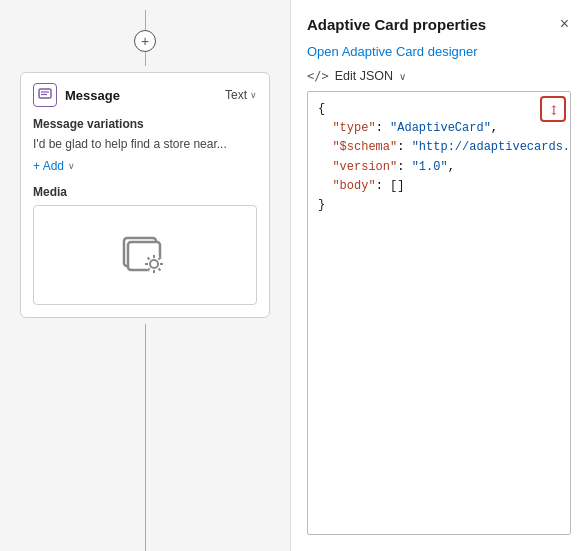 The height and width of the screenshot is (551, 587). Describe the element at coordinates (145, 41) in the screenshot. I see `add-button: +` at that location.